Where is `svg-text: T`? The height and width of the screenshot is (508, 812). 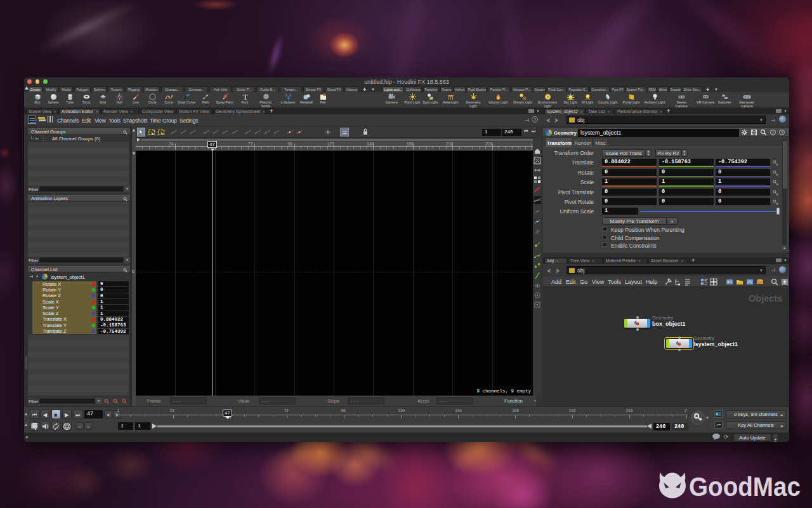 svg-text: T is located at coordinates (245, 97).